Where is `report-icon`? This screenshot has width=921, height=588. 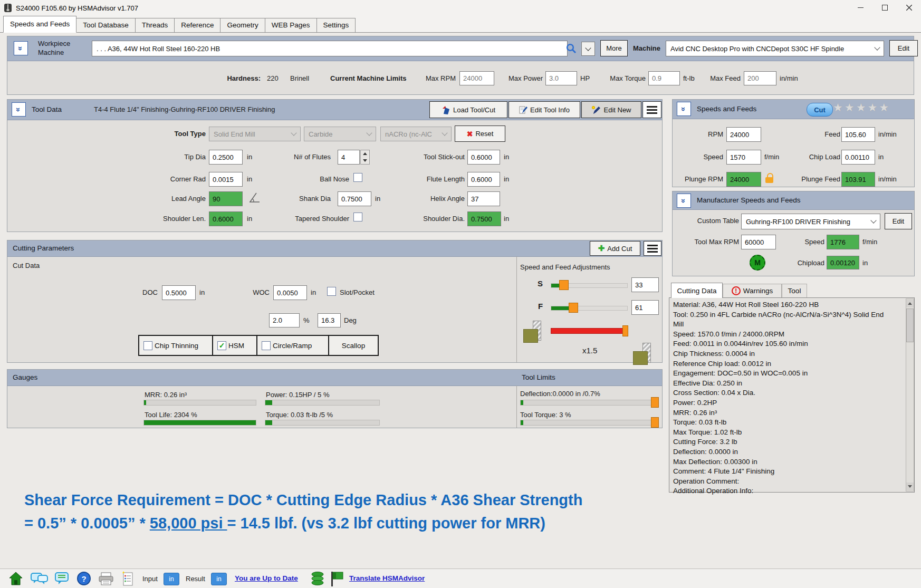
report-icon is located at coordinates (128, 579).